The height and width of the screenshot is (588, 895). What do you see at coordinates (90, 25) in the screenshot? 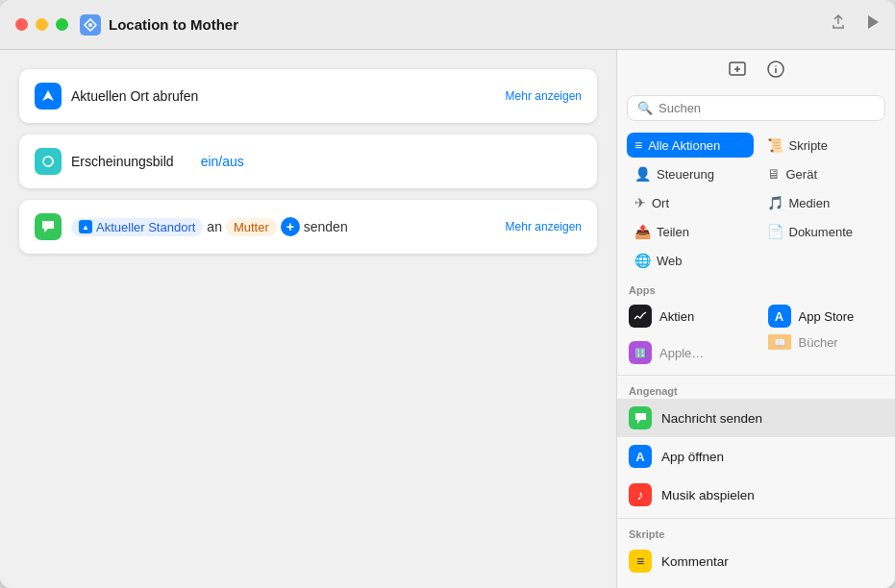
I see `app-icon` at bounding box center [90, 25].